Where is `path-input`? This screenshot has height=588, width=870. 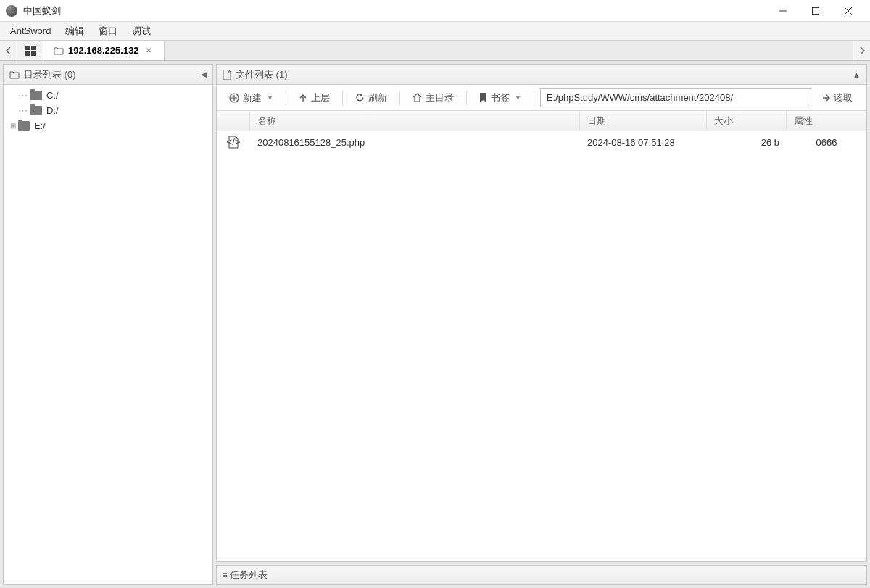 path-input is located at coordinates (676, 98).